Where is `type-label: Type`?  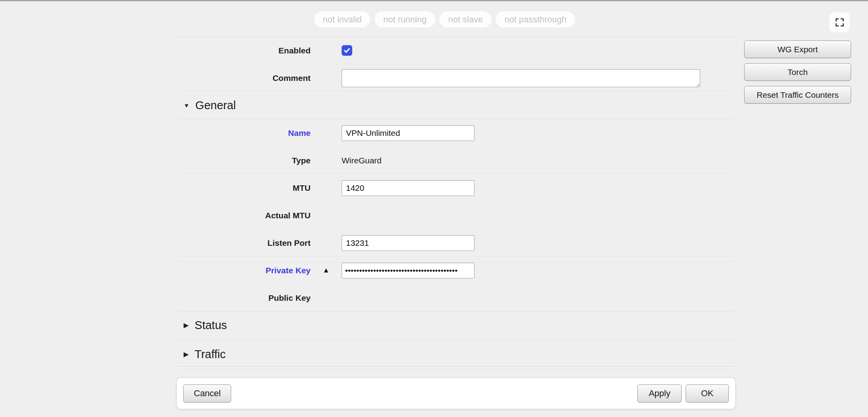 type-label: Type is located at coordinates (244, 161).